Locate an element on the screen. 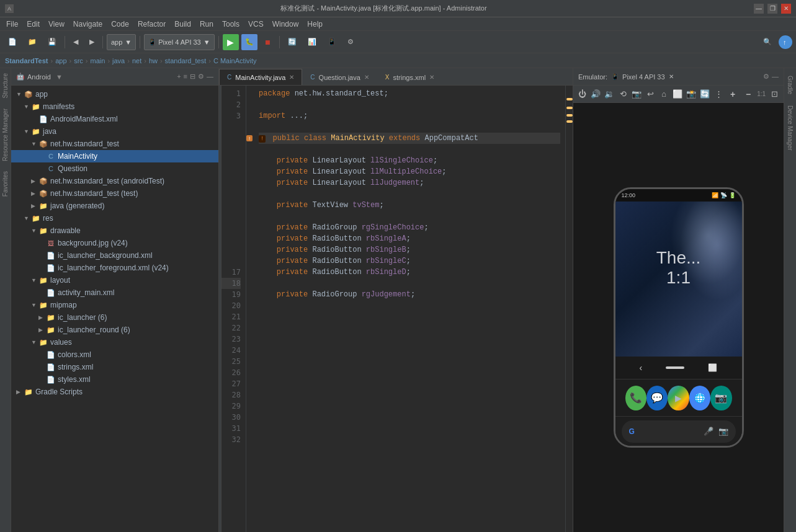 The image size is (796, 532). breadcrumb-net: net is located at coordinates (136, 61).